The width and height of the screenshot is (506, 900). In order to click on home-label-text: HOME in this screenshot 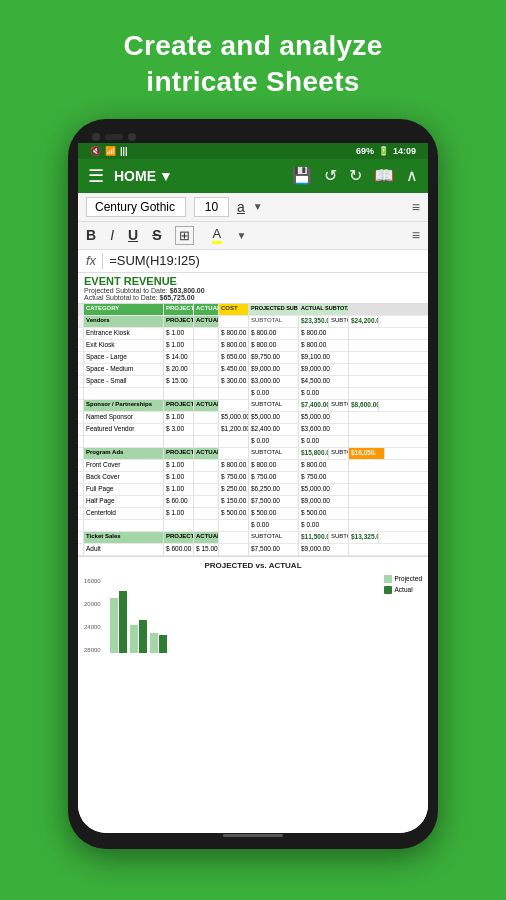, I will do `click(135, 176)`.